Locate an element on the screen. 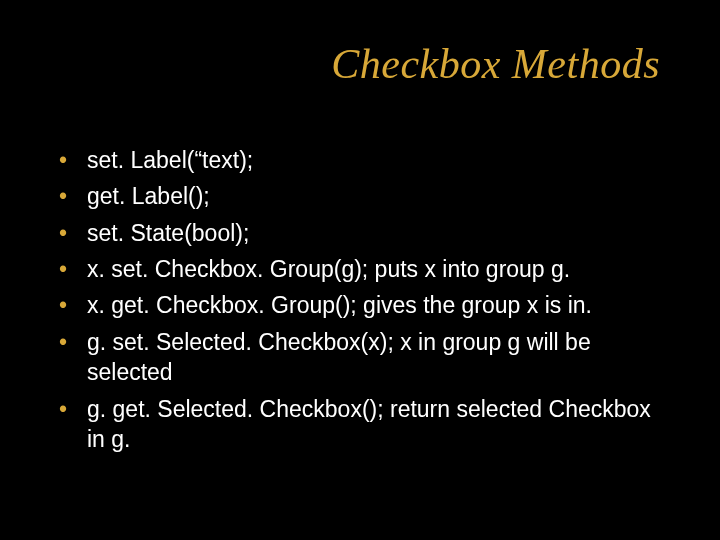 This screenshot has width=720, height=540. list-item: x. set. Checkbox. Group(g); puts x into … is located at coordinates (360, 269).